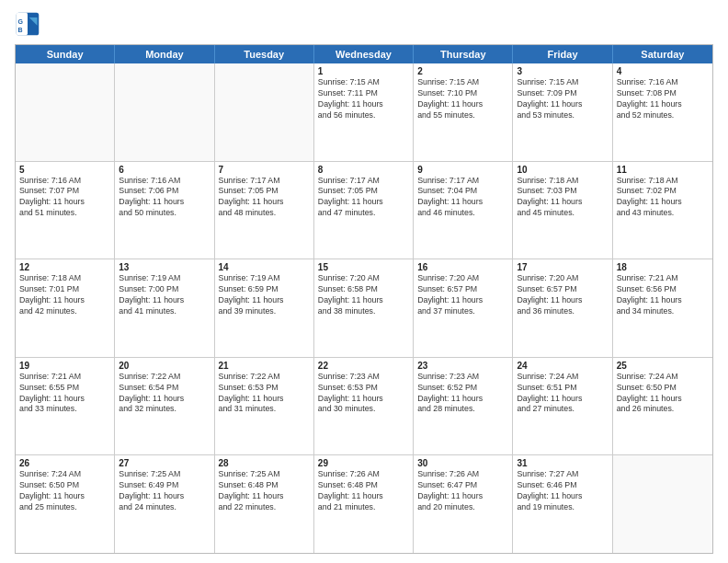  I want to click on cal-cell-day-20: 20Sunrise: 7:22 AM Sunset: 6:54 PM Dayli…, so click(165, 407).